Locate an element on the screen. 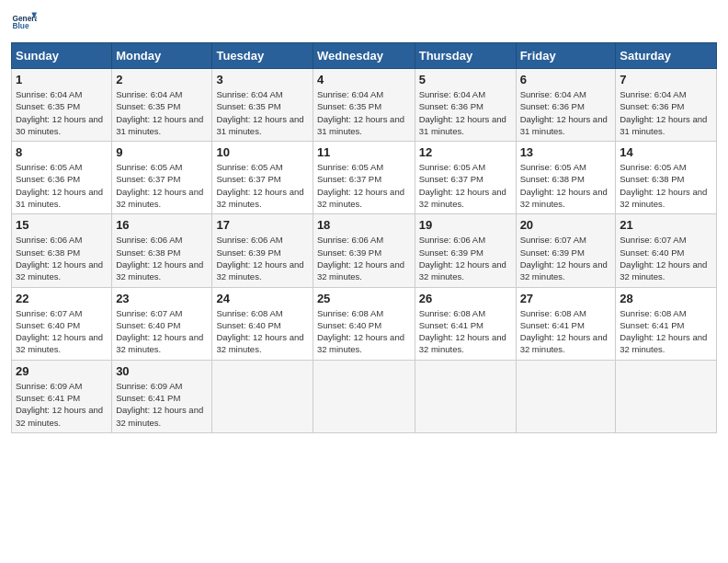 This screenshot has width=728, height=563. day-header-tuesday: Tuesday is located at coordinates (263, 56).